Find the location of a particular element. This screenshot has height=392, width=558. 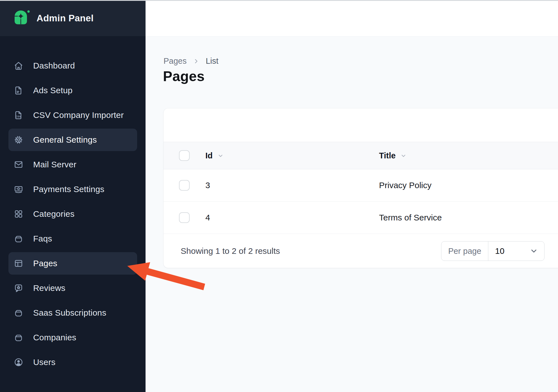

sidebar-item-label: Companies is located at coordinates (55, 338).